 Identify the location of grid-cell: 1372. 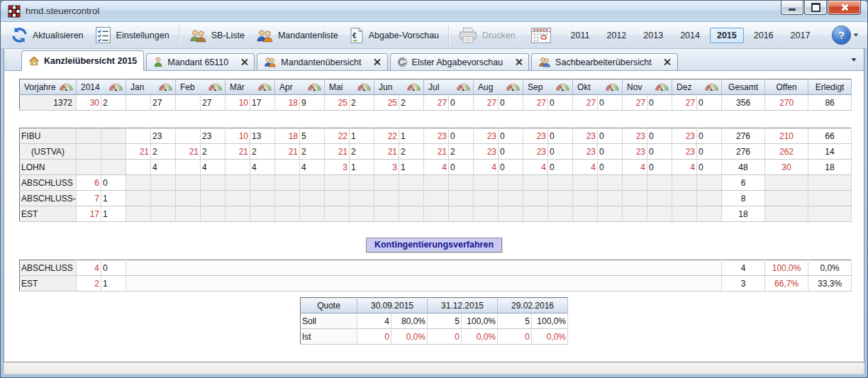
(48, 103).